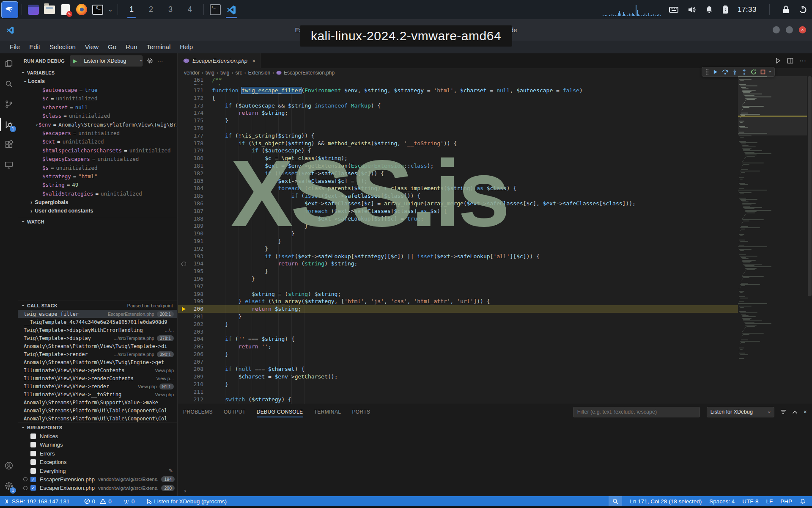 Image resolution: width=812 pixels, height=508 pixels. What do you see at coordinates (615, 501) in the screenshot?
I see `screen-magnifier-indicator` at bounding box center [615, 501].